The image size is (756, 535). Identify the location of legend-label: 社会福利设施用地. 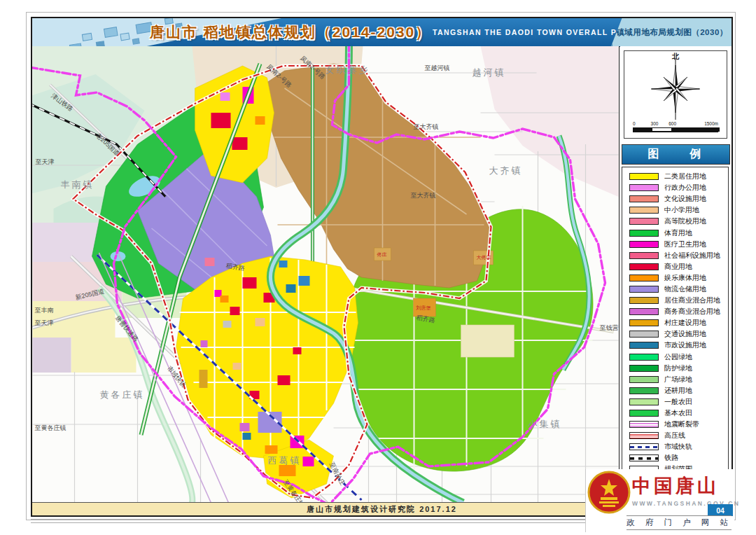
(692, 256).